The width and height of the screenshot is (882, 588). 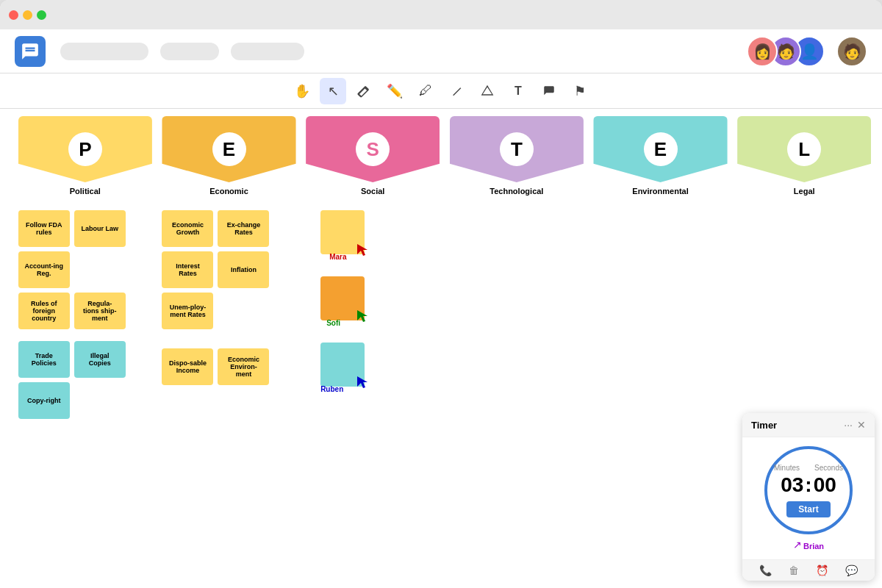 What do you see at coordinates (848, 425) in the screenshot?
I see `timer-more-button: ···` at bounding box center [848, 425].